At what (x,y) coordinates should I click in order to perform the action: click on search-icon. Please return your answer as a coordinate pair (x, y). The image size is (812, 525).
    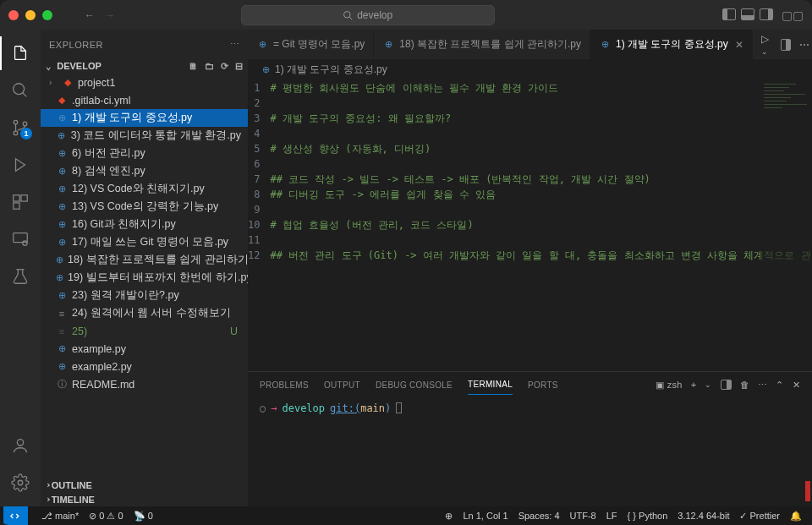
    Looking at the image, I should click on (348, 15).